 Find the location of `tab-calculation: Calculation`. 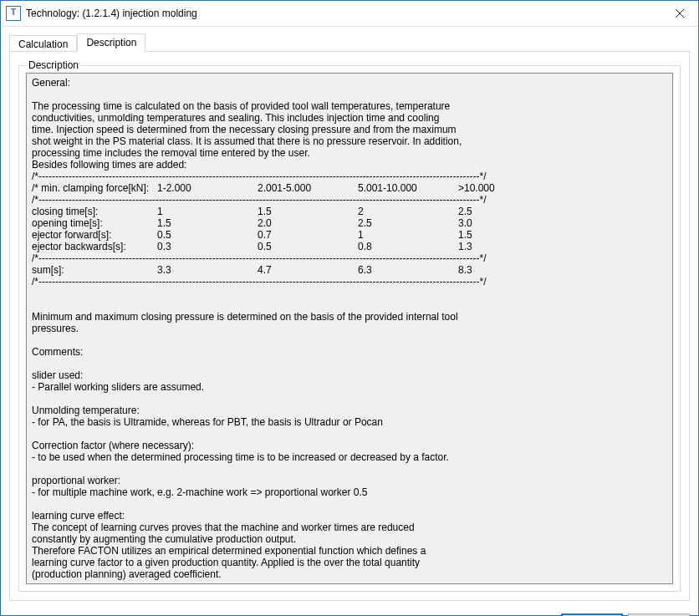

tab-calculation: Calculation is located at coordinates (43, 43).